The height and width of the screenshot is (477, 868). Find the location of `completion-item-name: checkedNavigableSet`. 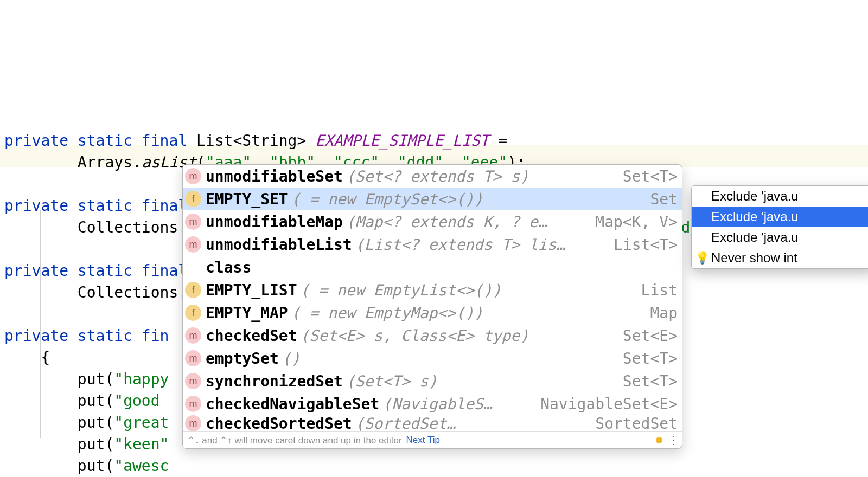

completion-item-name: checkedNavigableSet is located at coordinates (292, 404).